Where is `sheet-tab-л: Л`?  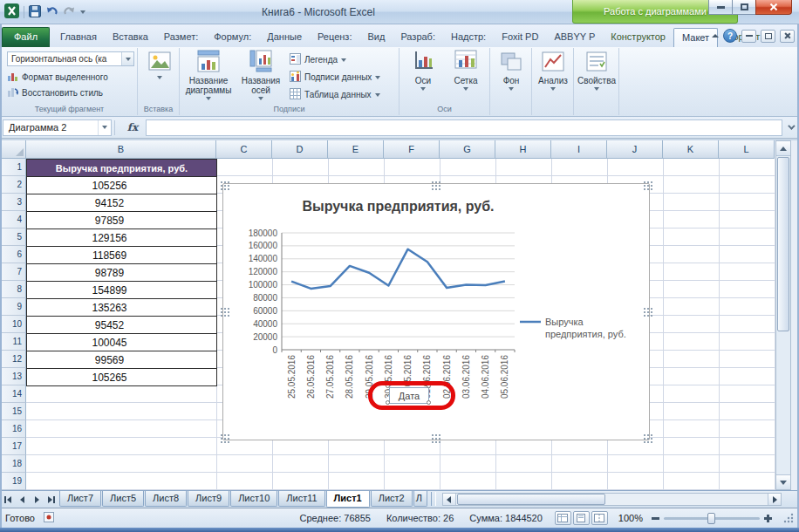
sheet-tab-л: Л is located at coordinates (420, 499).